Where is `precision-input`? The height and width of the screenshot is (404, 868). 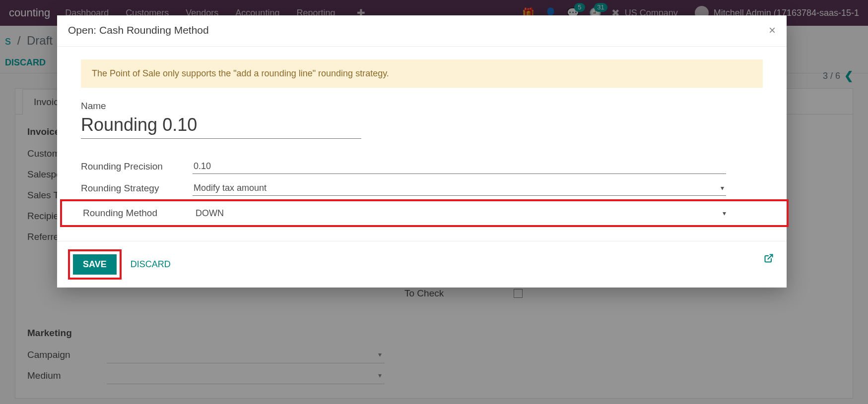
precision-input is located at coordinates (460, 167).